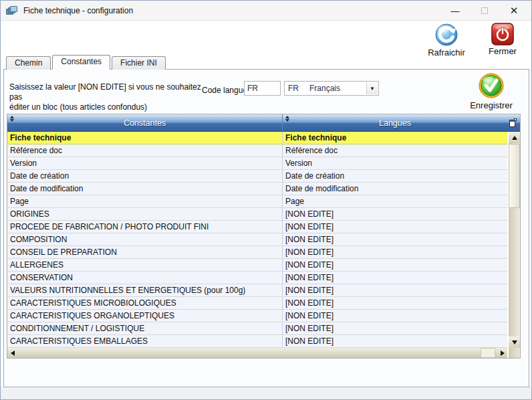 The width and height of the screenshot is (532, 400). Describe the element at coordinates (257, 329) in the screenshot. I see `table-row: CONDITIONNEMENT / LOGISTIQUE [NON EDITE]` at that location.